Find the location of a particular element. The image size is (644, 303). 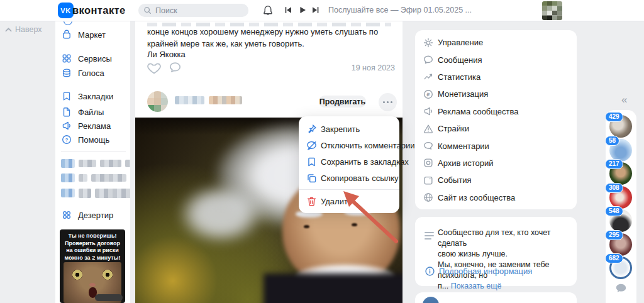

menu-item-pin: Закрепить is located at coordinates (349, 129).